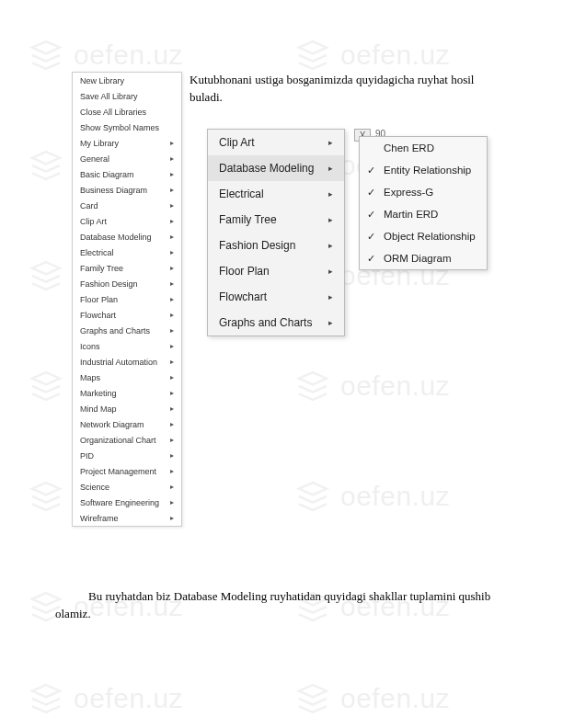 This screenshot has width=563, height=728. I want to click on sub-submenu-item: ✓Express-G, so click(423, 192).